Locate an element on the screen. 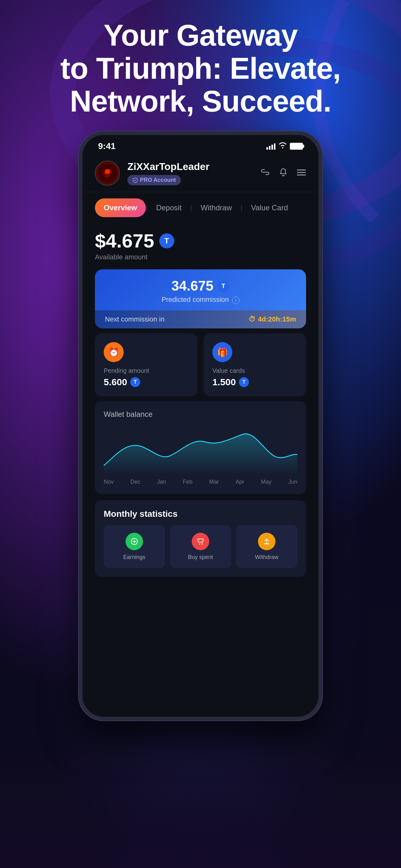  tab-deposit: Deposit is located at coordinates (169, 208).